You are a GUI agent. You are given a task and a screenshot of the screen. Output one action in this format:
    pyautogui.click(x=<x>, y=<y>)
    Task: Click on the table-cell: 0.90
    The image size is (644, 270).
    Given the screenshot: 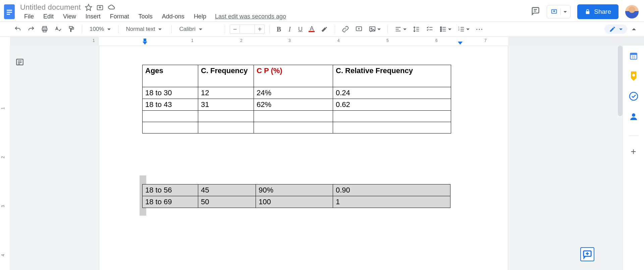 What is the action you would take?
    pyautogui.click(x=392, y=191)
    